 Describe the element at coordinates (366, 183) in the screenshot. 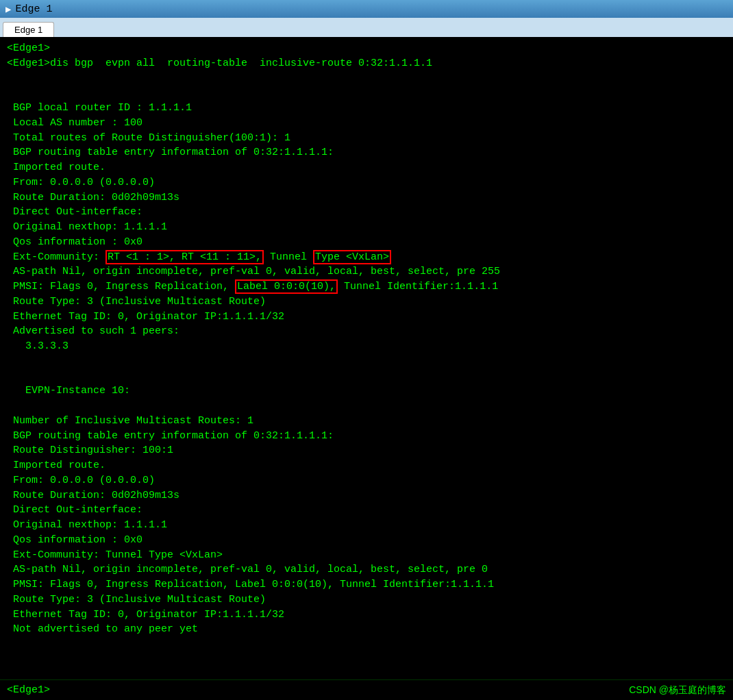

I see `line-from: From: 0.0.0.0 (0.0.0.0)` at that location.